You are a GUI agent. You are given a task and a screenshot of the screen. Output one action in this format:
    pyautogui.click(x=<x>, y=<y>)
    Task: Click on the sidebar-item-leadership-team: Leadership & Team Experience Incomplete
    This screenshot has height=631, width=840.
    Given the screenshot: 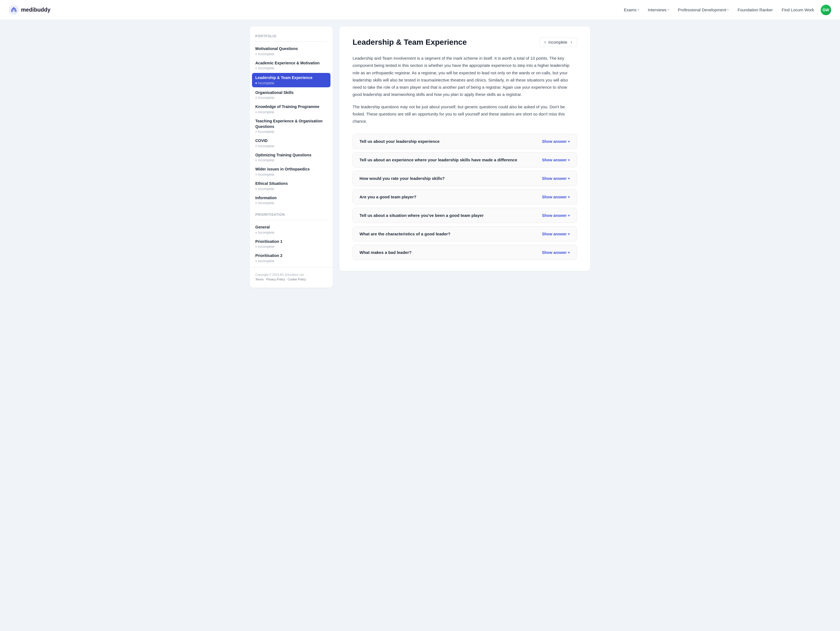 What is the action you would take?
    pyautogui.click(x=291, y=80)
    